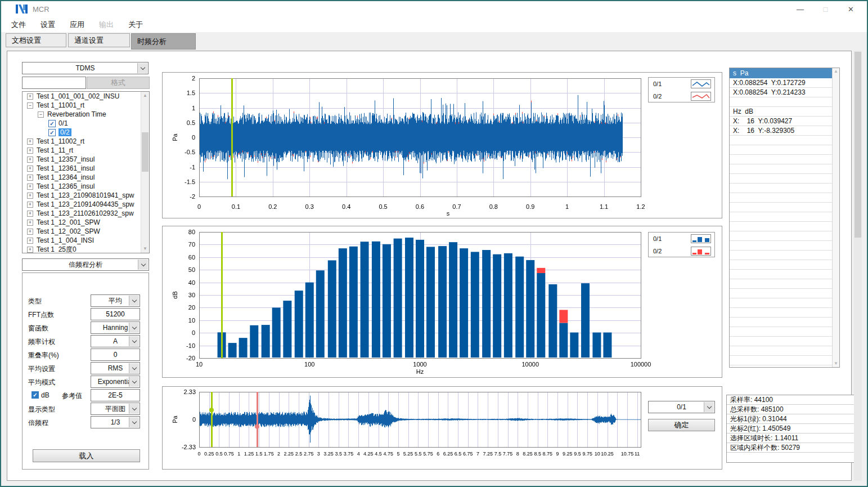 The width and height of the screenshot is (868, 487). What do you see at coordinates (145, 152) in the screenshot?
I see `tree-scroll-thumb` at bounding box center [145, 152].